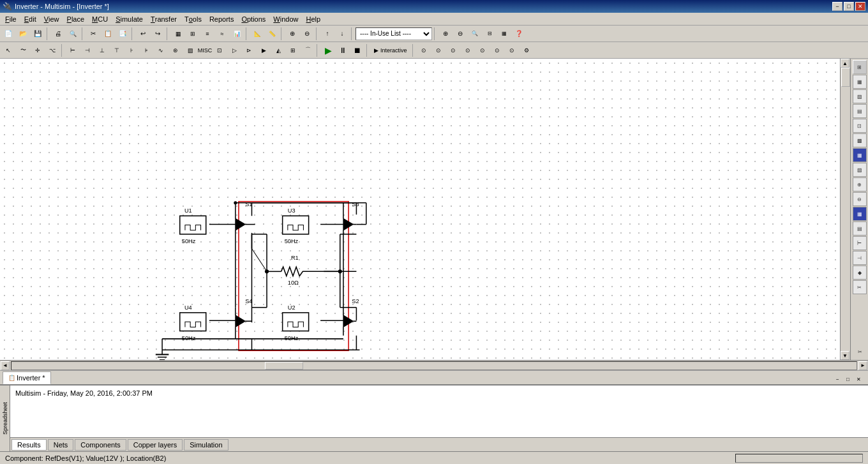 The height and width of the screenshot is (464, 868). I want to click on sim-stop-btn: ⏹, so click(357, 50).